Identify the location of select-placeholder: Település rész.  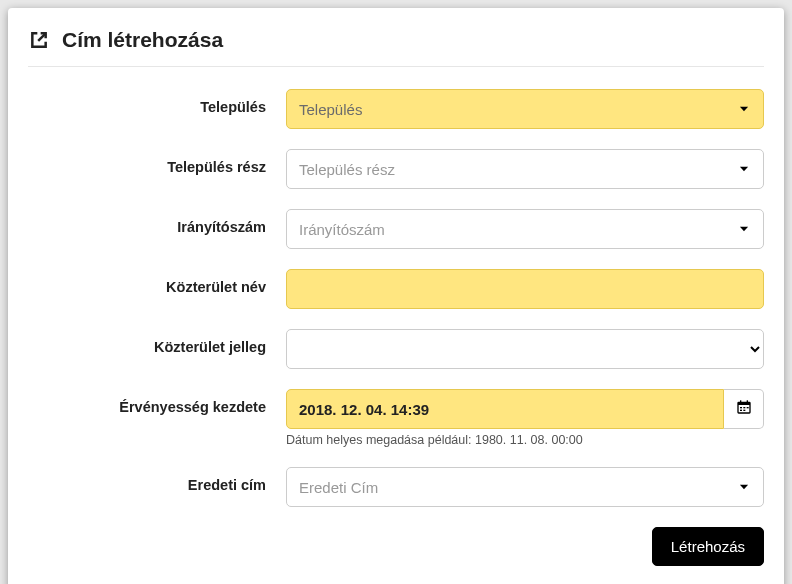
(518, 170).